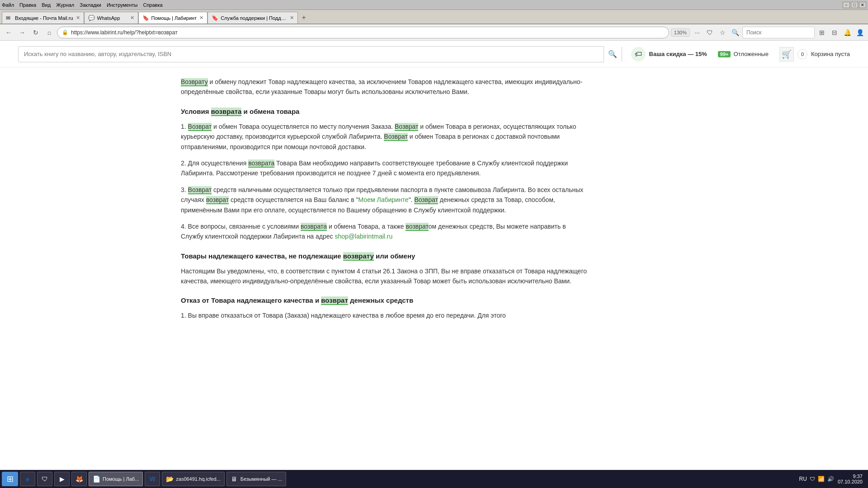 The width and height of the screenshot is (868, 488). Describe the element at coordinates (261, 479) in the screenshot. I see `taskbar-desktop-label: Безымянный — ...` at that location.